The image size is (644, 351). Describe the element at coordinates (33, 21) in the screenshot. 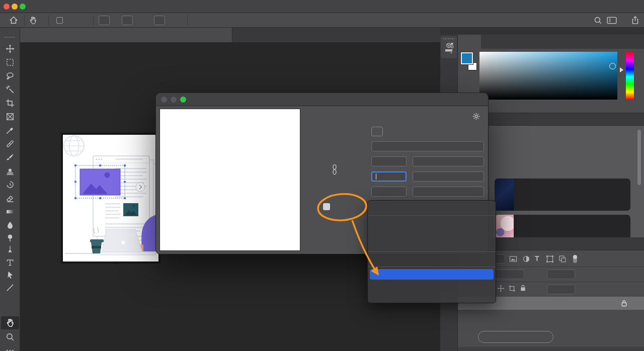

I see `hand-tool-icon` at that location.